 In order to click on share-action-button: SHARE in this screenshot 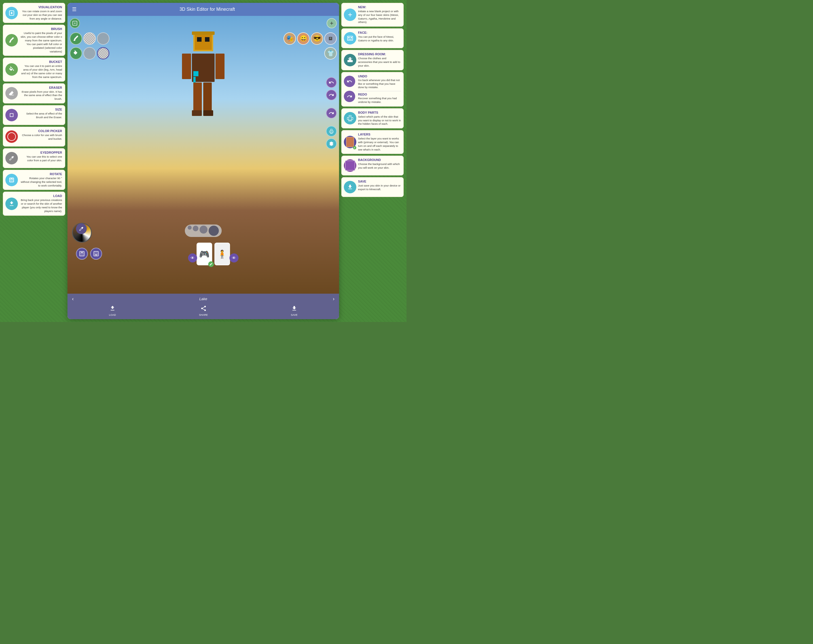, I will do `click(204, 311)`.